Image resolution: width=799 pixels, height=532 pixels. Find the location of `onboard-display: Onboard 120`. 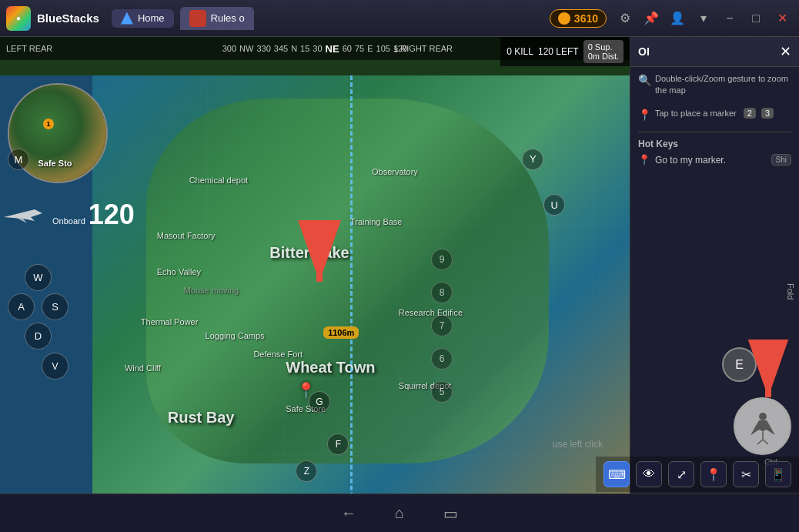

onboard-display: Onboard 120 is located at coordinates (68, 215).